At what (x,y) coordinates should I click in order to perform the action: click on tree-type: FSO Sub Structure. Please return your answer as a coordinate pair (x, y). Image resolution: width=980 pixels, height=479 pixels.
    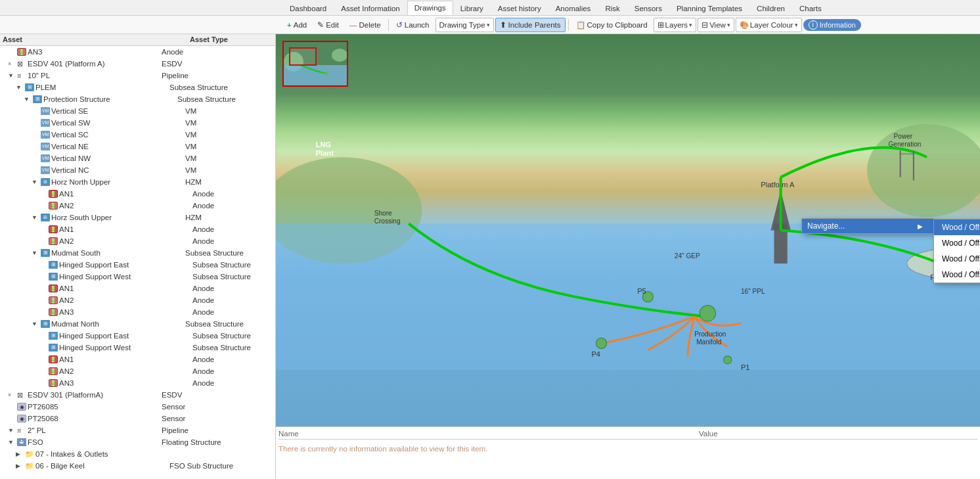
    Looking at the image, I should click on (210, 466).